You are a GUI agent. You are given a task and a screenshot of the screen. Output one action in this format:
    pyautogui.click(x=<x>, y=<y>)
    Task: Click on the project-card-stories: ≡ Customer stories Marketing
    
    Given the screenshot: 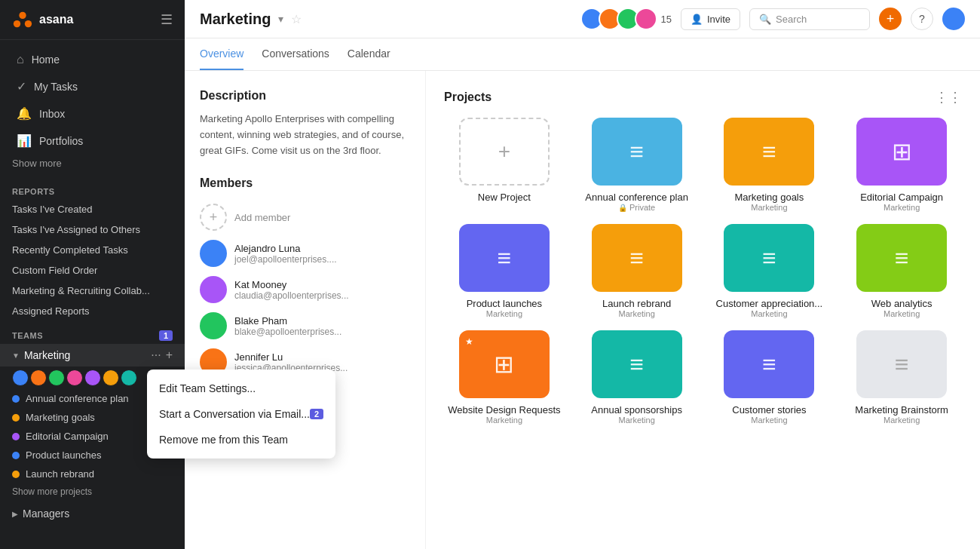 What is the action you would take?
    pyautogui.click(x=770, y=377)
    